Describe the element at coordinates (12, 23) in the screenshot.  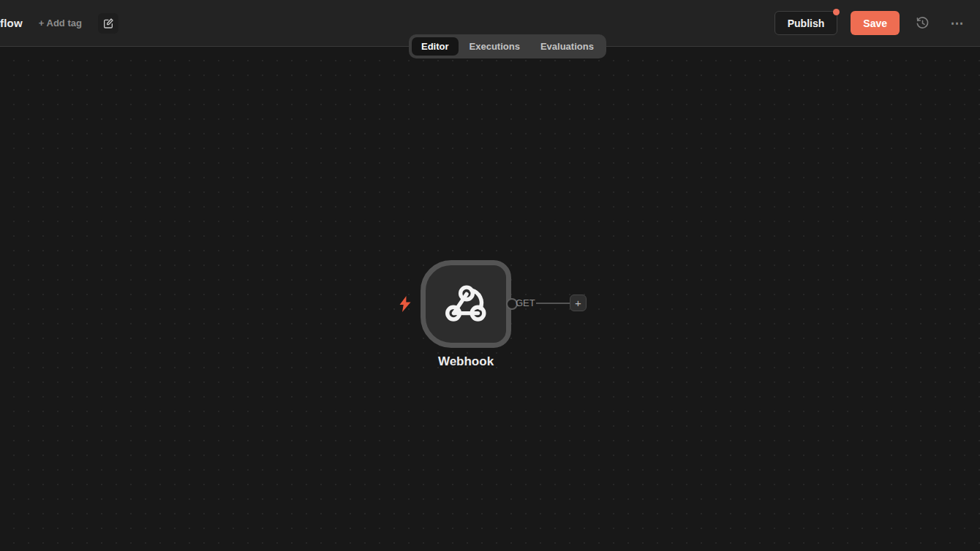
I see `workflow-title: flow` at that location.